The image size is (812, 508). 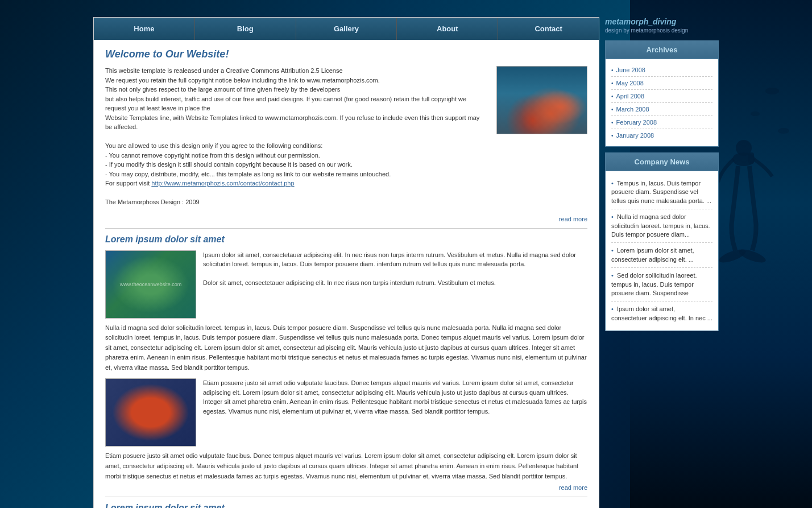 What do you see at coordinates (151, 284) in the screenshot?
I see `article1-image: www.theoceanwebsite.com` at bounding box center [151, 284].